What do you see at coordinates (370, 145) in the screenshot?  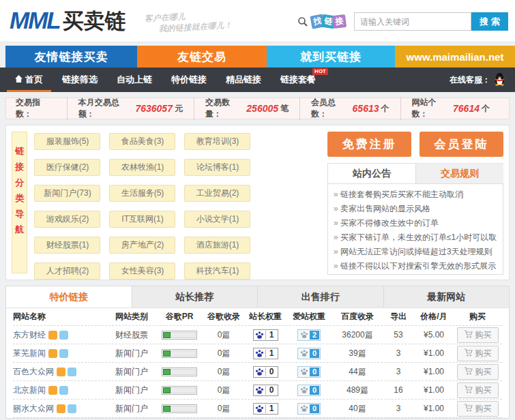 I see `register-button: 免费注册` at bounding box center [370, 145].